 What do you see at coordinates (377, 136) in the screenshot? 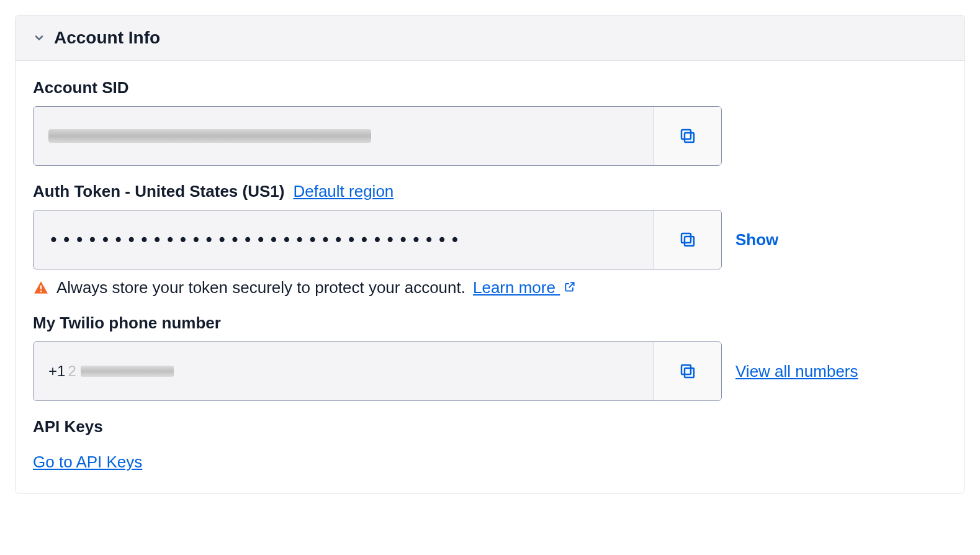
I see `account-sid-input-group` at bounding box center [377, 136].